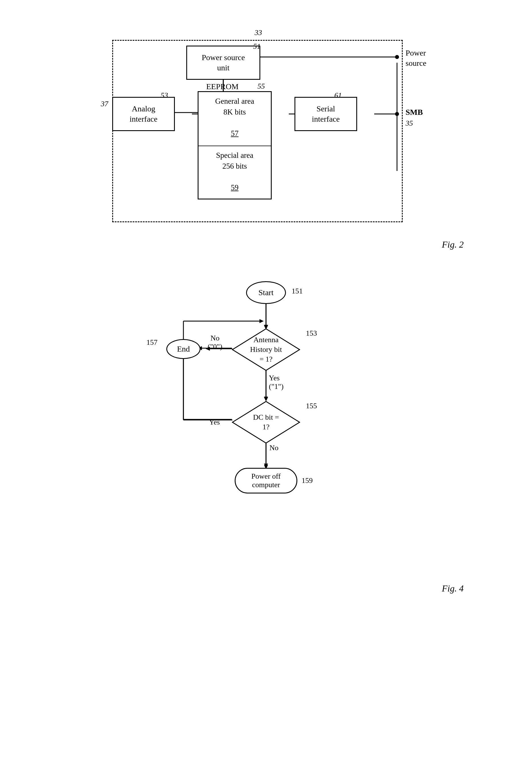  Describe the element at coordinates (414, 112) in the screenshot. I see `smb-label: SMB` at that location.